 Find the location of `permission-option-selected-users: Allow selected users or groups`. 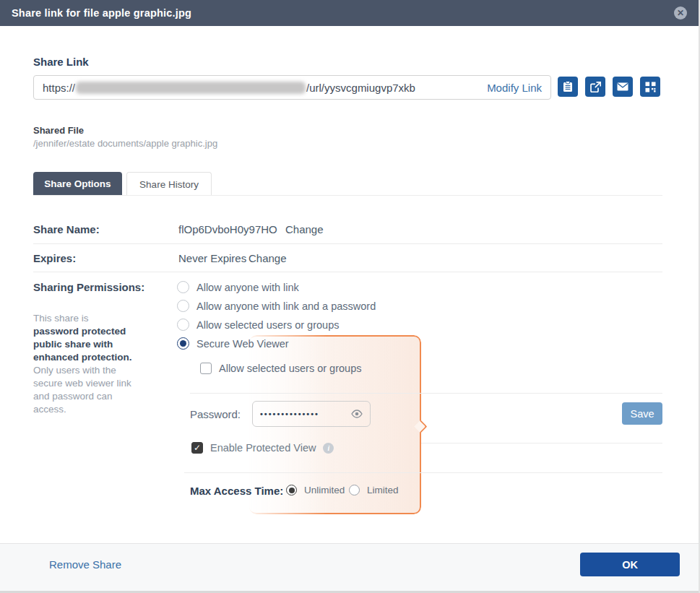

permission-option-selected-users: Allow selected users or groups is located at coordinates (258, 325).